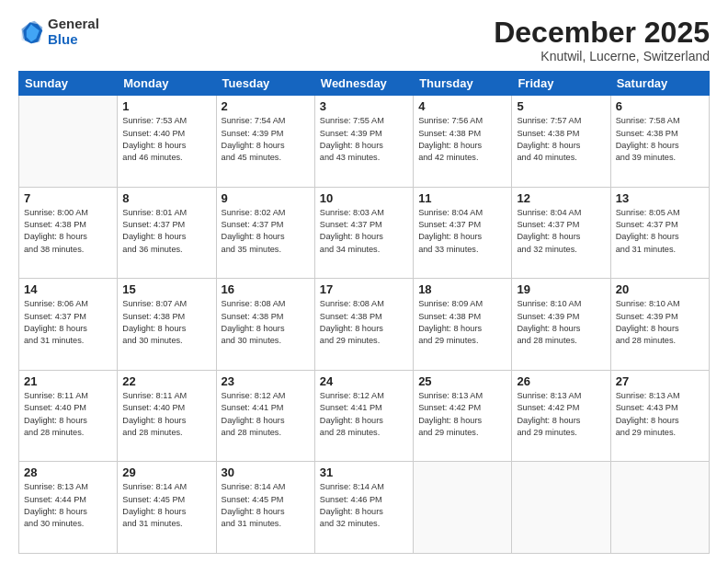 This screenshot has width=728, height=563. What do you see at coordinates (166, 289) in the screenshot?
I see `day-number: 15` at bounding box center [166, 289].